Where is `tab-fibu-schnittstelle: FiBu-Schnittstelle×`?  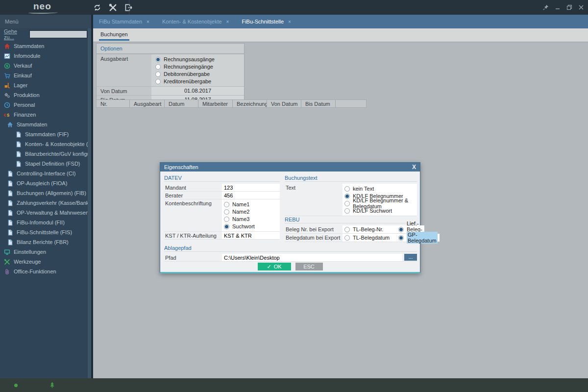
tab-fibu-schnittstelle: FiBu-Schnittstelle× is located at coordinates (266, 22).